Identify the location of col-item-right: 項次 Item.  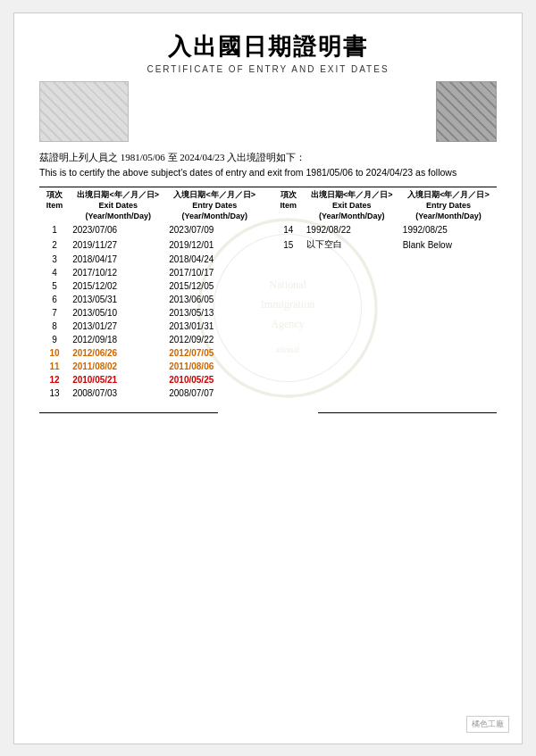
(289, 205).